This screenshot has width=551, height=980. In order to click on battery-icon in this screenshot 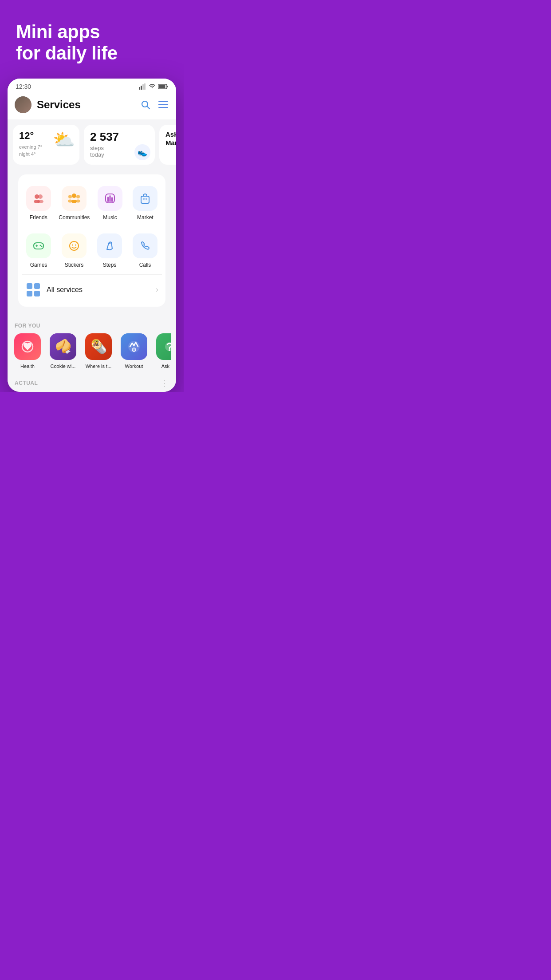, I will do `click(163, 87)`.